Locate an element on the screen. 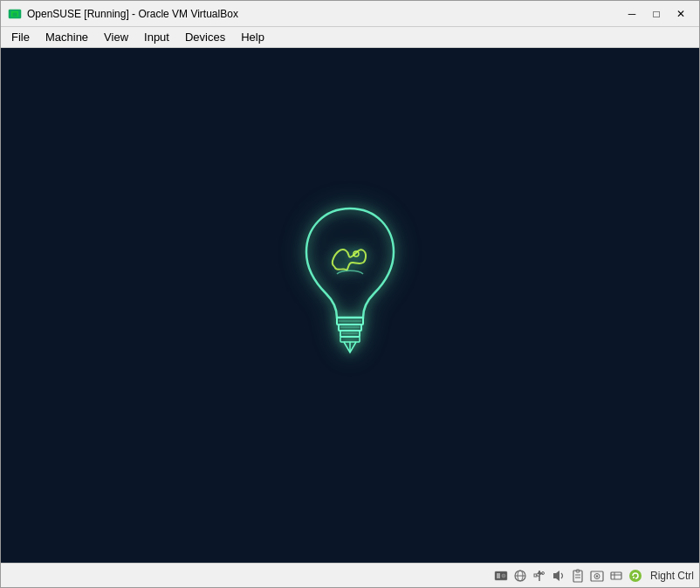  usb-icon is located at coordinates (539, 576).